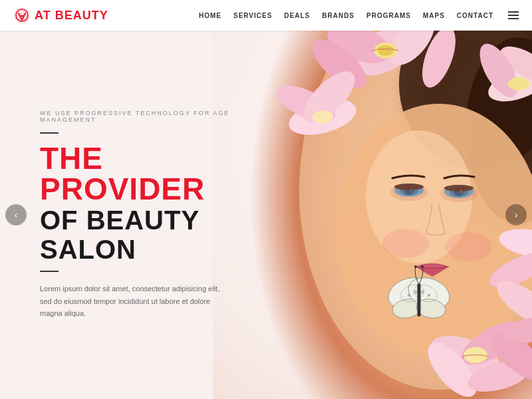 Image resolution: width=532 pixels, height=399 pixels. I want to click on nav-maps: MAPS, so click(434, 16).